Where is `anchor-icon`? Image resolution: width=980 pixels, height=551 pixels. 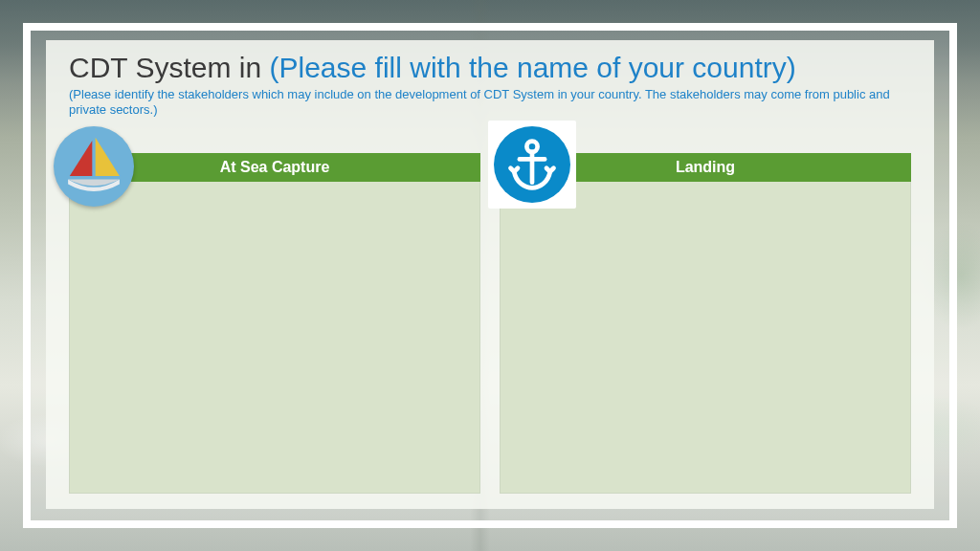 anchor-icon is located at coordinates (532, 165).